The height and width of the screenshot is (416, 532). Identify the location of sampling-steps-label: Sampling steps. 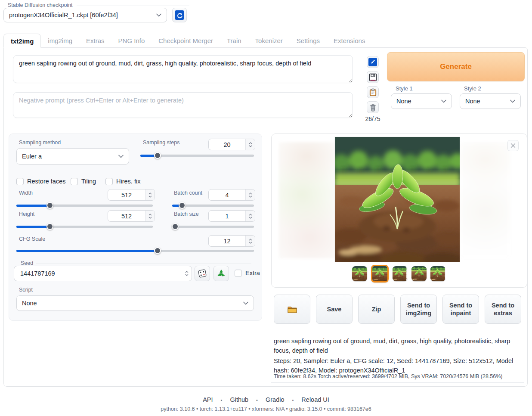
(161, 143).